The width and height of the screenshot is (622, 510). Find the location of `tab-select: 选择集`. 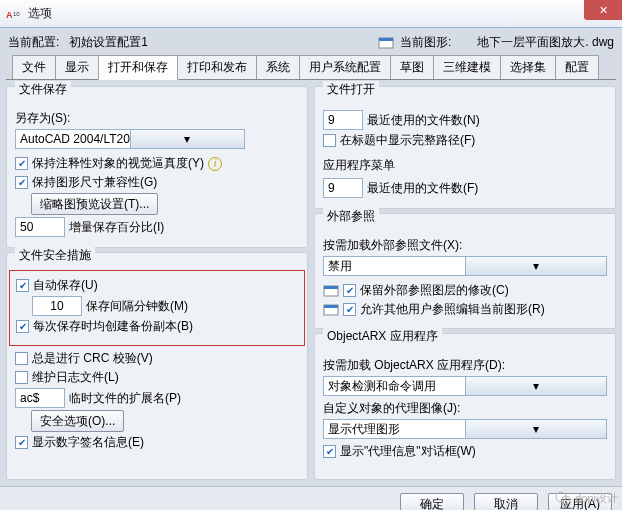

tab-select: 选择集 is located at coordinates (528, 67).